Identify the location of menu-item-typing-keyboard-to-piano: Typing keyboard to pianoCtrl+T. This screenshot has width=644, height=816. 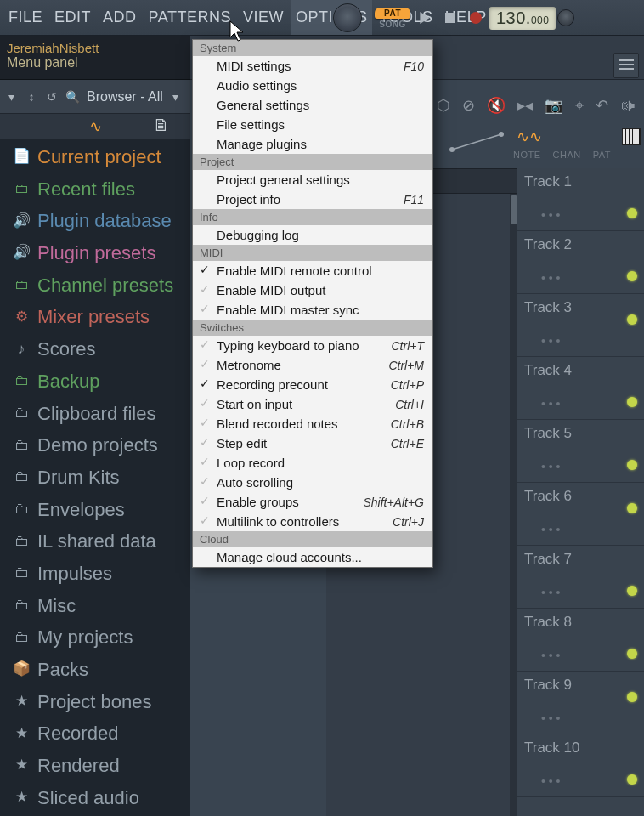
(313, 345).